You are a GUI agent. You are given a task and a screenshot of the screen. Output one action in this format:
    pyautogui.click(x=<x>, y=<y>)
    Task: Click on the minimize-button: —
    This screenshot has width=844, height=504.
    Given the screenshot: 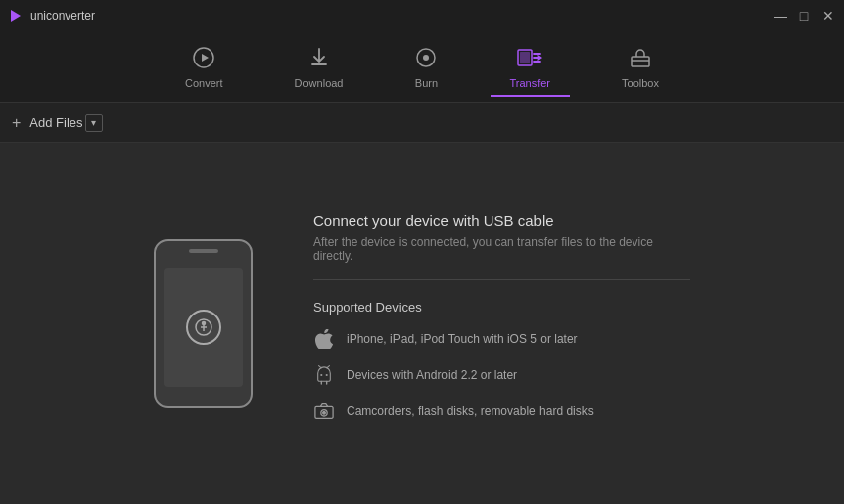 What is the action you would take?
    pyautogui.click(x=780, y=16)
    